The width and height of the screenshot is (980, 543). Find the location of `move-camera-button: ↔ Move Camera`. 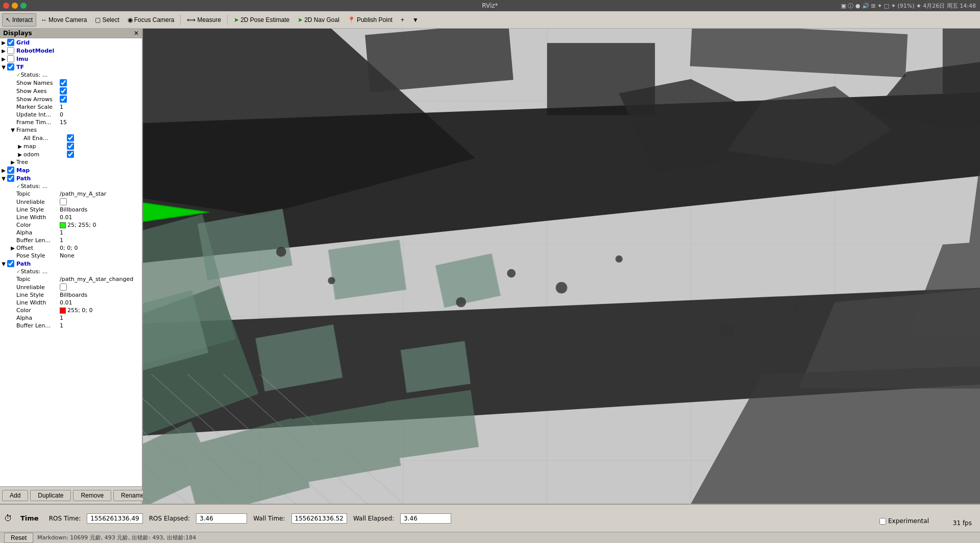

move-camera-button: ↔ Move Camera is located at coordinates (64, 20).